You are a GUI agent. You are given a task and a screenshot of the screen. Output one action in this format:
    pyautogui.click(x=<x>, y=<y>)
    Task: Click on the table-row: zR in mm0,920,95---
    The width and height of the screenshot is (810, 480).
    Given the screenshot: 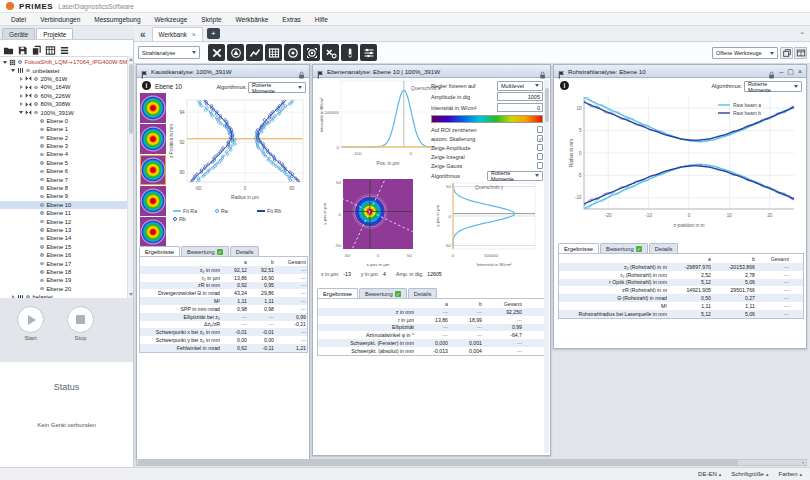 What is the action you would take?
    pyautogui.click(x=224, y=286)
    